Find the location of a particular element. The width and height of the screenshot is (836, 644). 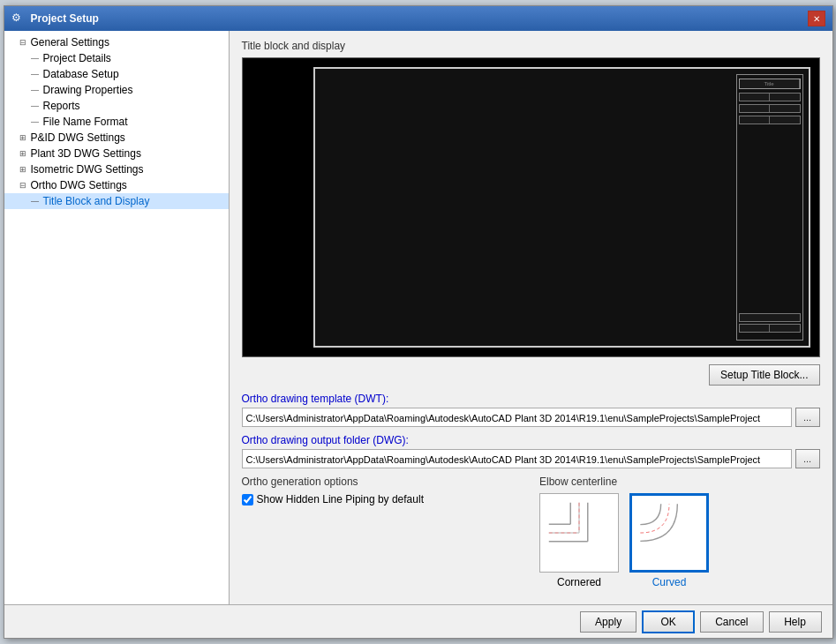

apply-button: Apply is located at coordinates (608, 622).